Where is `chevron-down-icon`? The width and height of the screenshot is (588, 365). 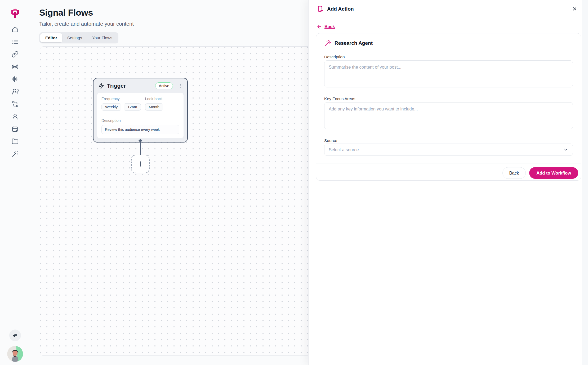
chevron-down-icon is located at coordinates (566, 150).